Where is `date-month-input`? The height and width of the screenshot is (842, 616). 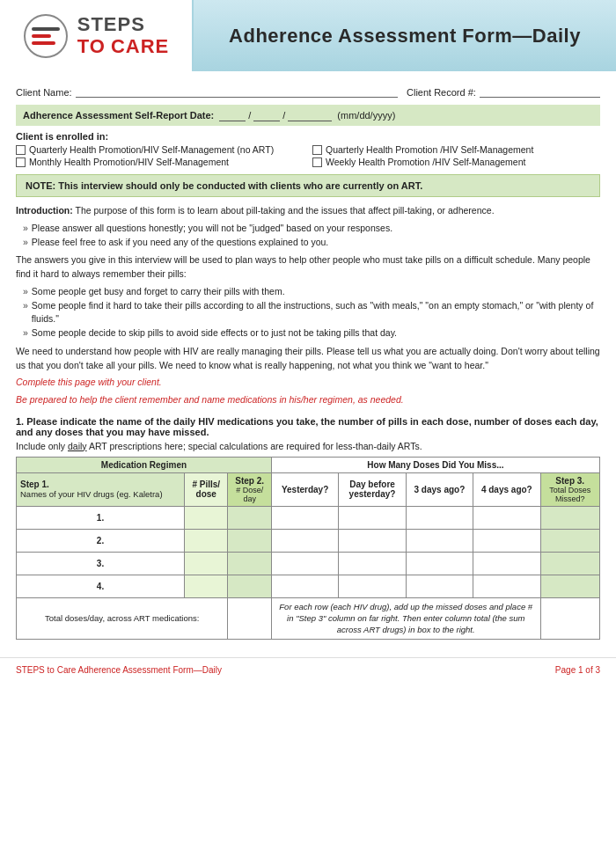
date-month-input is located at coordinates (232, 115).